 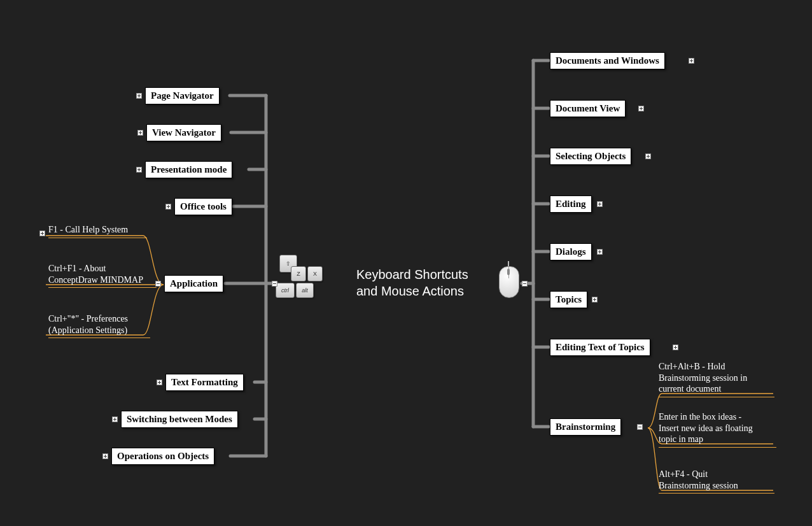 What do you see at coordinates (588, 108) in the screenshot?
I see `node-label: Document View` at bounding box center [588, 108].